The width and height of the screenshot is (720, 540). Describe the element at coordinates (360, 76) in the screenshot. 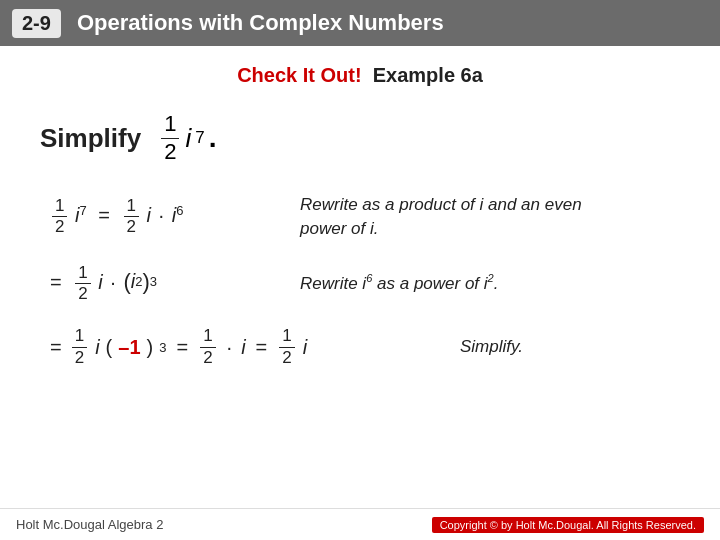

I see `subtitle: Check It Out! Example 6a` at that location.